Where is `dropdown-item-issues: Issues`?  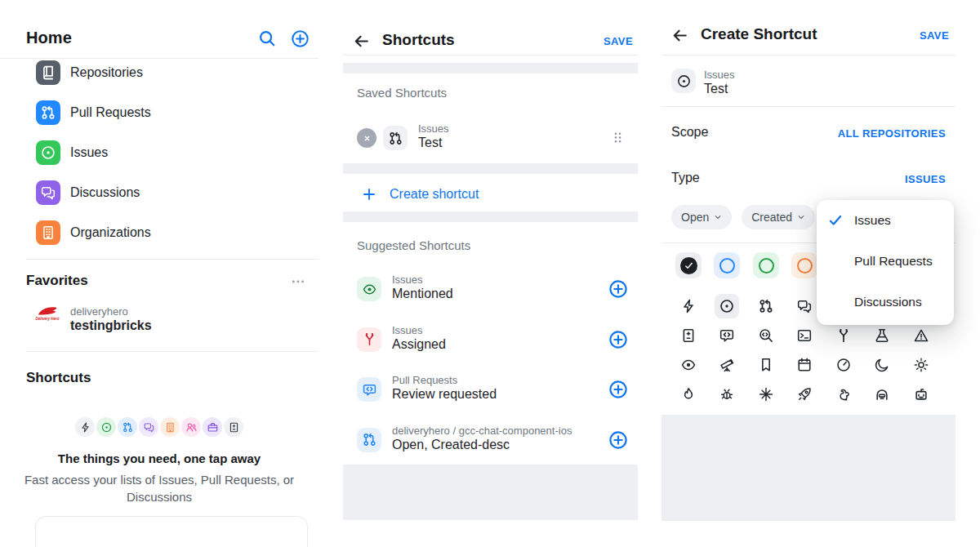 dropdown-item-issues: Issues is located at coordinates (885, 220).